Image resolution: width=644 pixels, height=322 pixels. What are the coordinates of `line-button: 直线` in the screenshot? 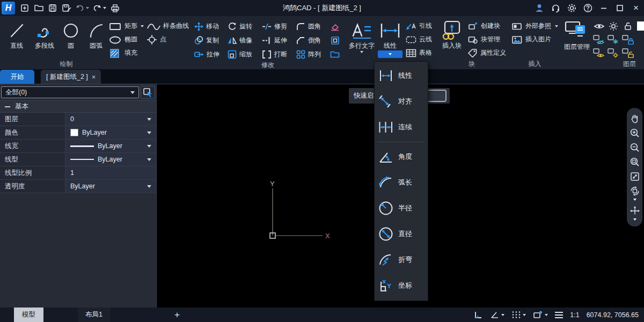 It's located at (17, 33).